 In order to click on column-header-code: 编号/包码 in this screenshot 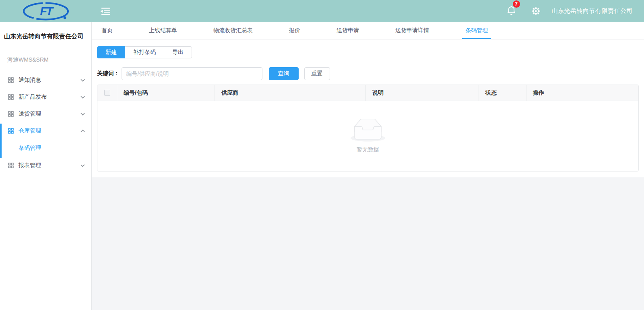, I will do `click(166, 93)`.